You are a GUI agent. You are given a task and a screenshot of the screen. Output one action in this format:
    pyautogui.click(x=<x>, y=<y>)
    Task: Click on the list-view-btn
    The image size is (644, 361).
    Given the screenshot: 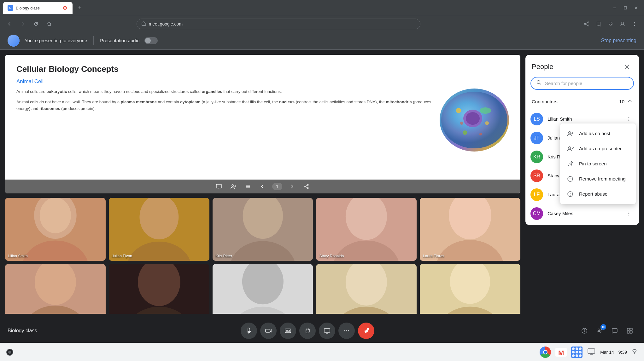 What is the action you would take?
    pyautogui.click(x=248, y=186)
    